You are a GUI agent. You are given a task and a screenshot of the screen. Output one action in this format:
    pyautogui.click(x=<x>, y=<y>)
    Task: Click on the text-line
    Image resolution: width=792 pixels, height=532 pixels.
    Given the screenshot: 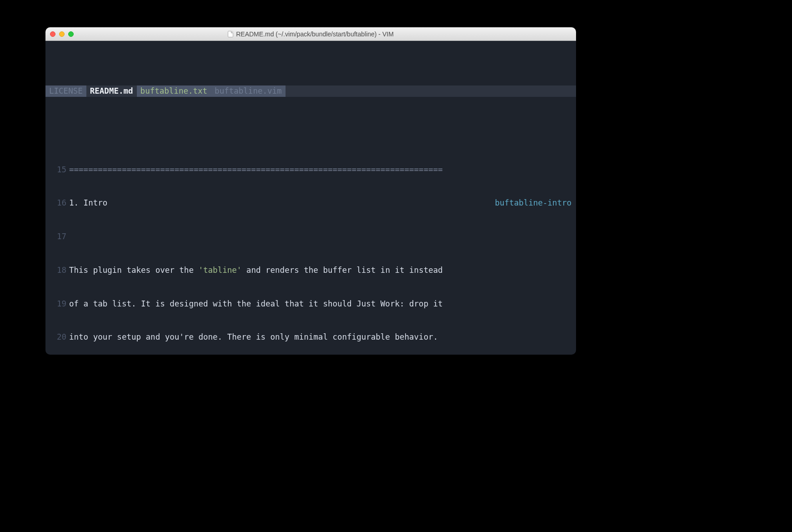 What is the action you would take?
    pyautogui.click(x=323, y=236)
    